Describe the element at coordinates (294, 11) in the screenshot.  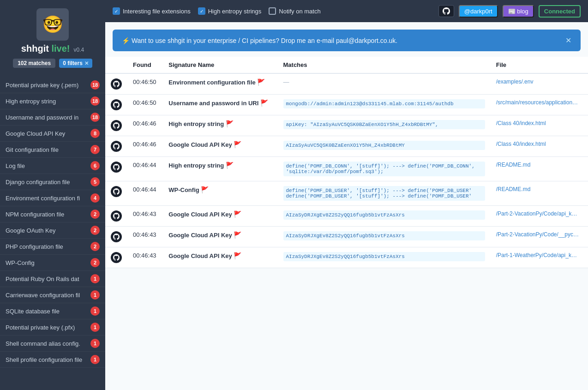
I see `notify-on-match-checkbox: Notify on match` at that location.